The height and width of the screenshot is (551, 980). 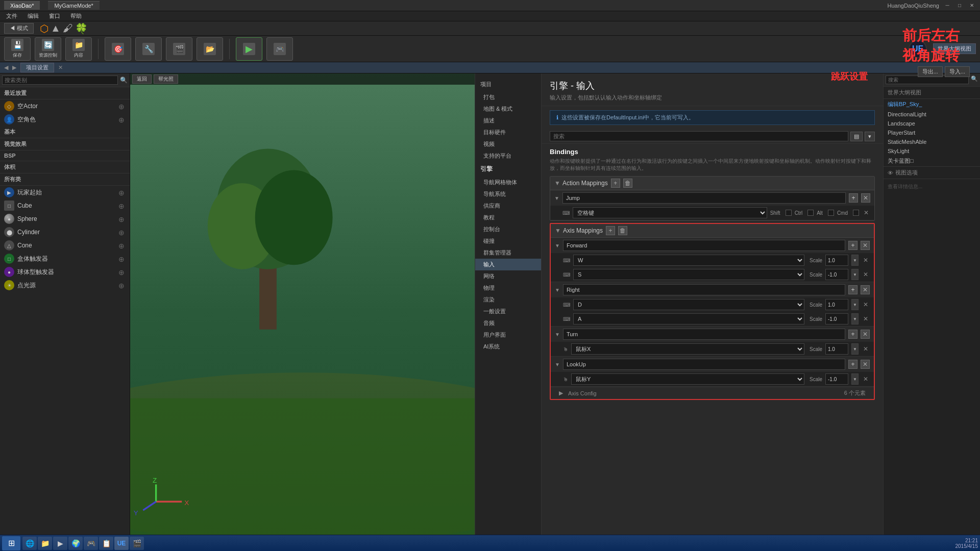 What do you see at coordinates (508, 311) in the screenshot?
I see `nav-item-general: 一般设置` at bounding box center [508, 311].